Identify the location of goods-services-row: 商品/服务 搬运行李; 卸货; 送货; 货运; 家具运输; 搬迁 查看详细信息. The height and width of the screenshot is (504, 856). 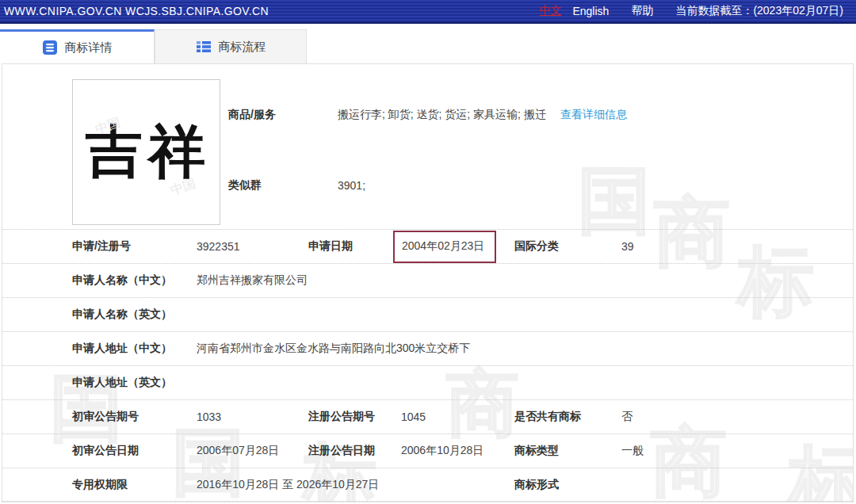
(541, 115).